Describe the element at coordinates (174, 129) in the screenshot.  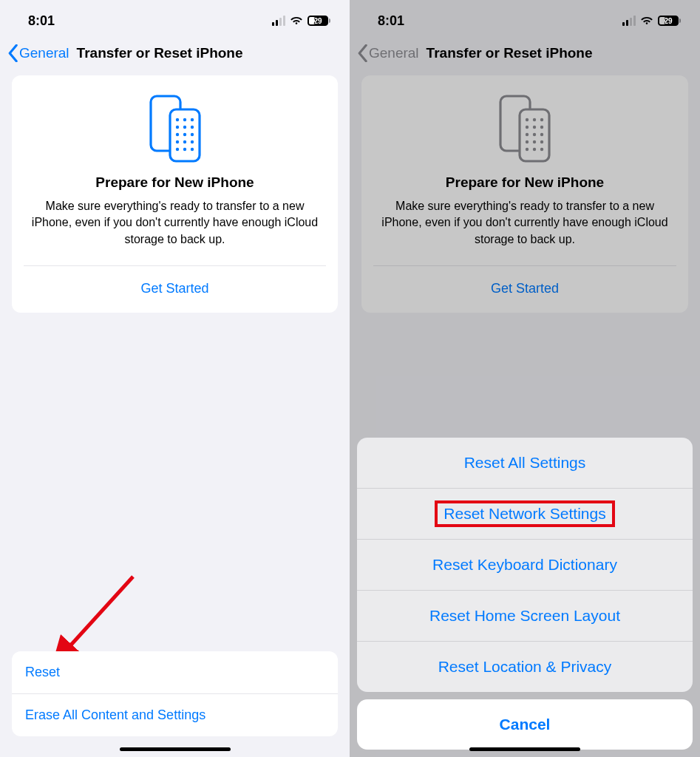
I see `transfer-phones-icon` at that location.